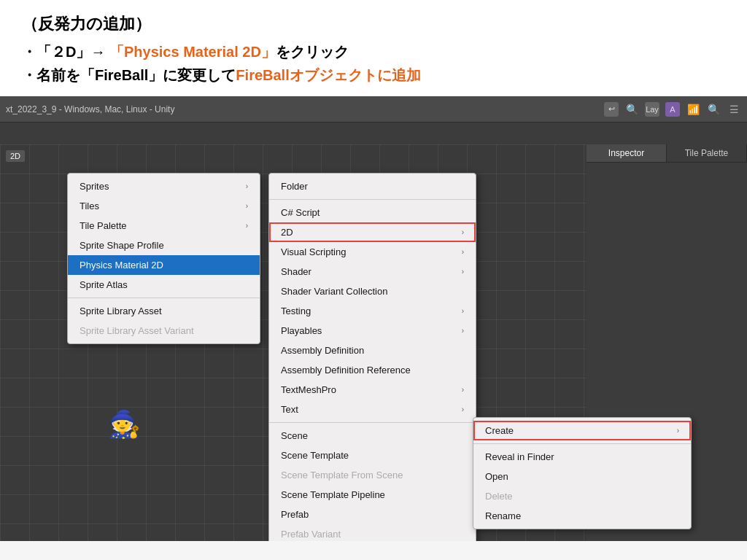  What do you see at coordinates (66, 52) in the screenshot?
I see `bullet1-prefix: ・「２D」→` at bounding box center [66, 52].